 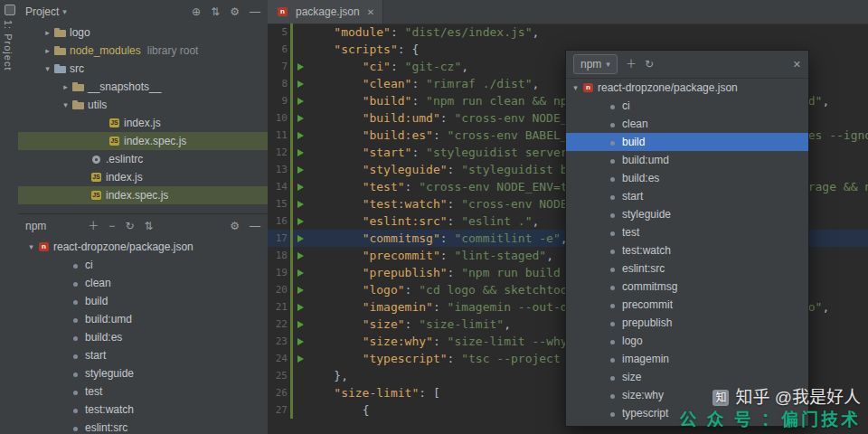 What do you see at coordinates (687, 323) in the screenshot?
I see `npm-script-prepublish: prepublish` at bounding box center [687, 323].